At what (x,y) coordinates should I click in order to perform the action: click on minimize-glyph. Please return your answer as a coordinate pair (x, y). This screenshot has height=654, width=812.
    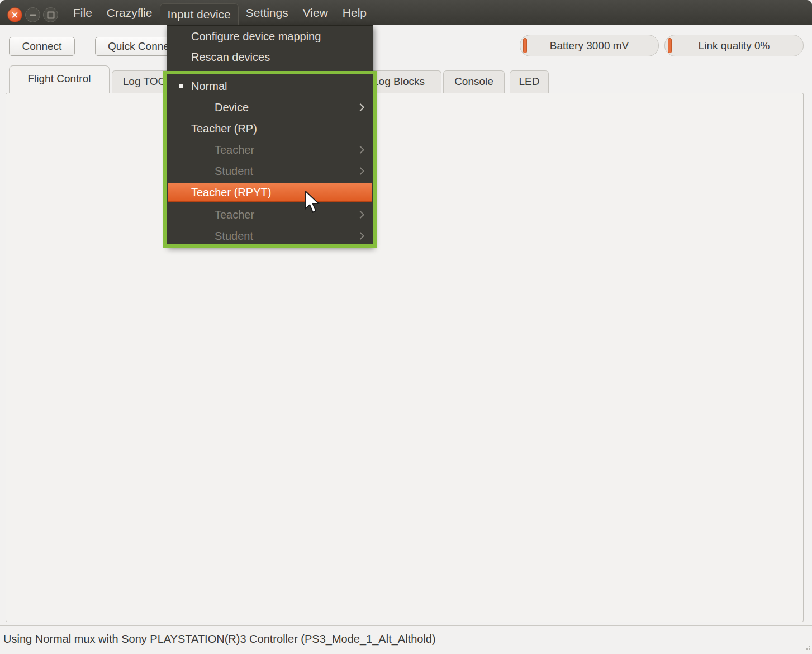
    Looking at the image, I should click on (32, 15).